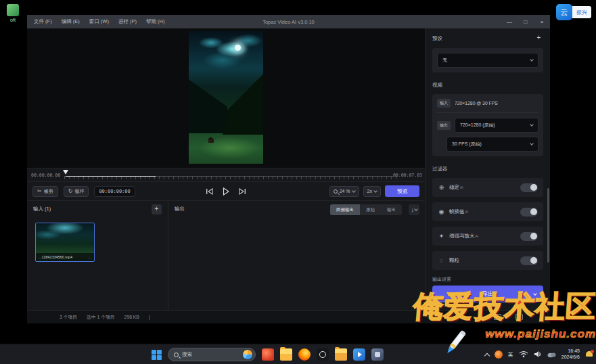  What do you see at coordinates (341, 355) in the screenshot?
I see `folder-icon` at bounding box center [341, 355].